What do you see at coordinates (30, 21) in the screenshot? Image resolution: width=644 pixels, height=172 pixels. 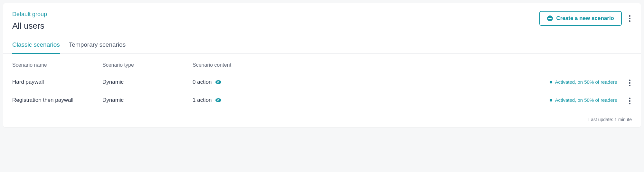 I see `header-left: Default group All users` at bounding box center [30, 21].